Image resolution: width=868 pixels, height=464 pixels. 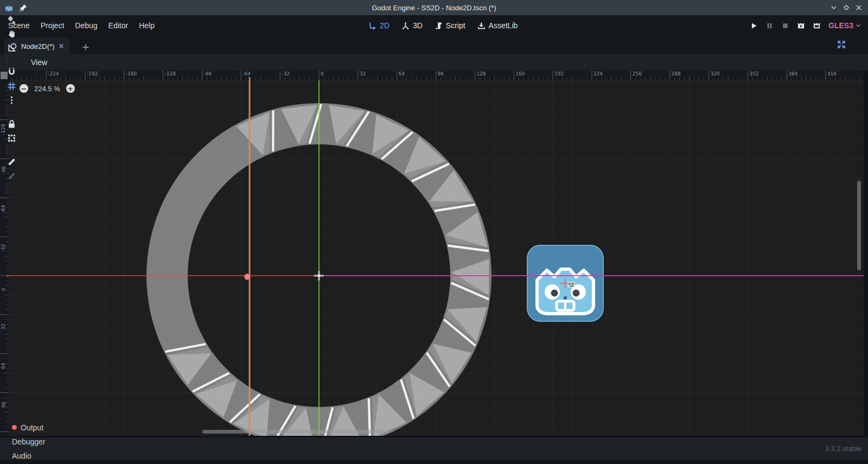 What do you see at coordinates (146, 26) in the screenshot?
I see `menu-help: Help` at bounding box center [146, 26].